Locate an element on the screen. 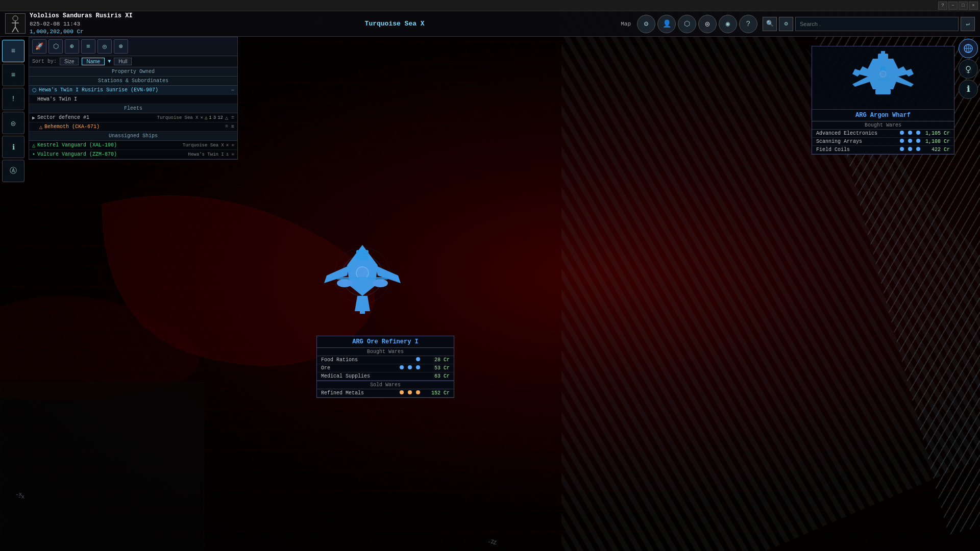 The image size is (980, 551). kestrel-icon: △ is located at coordinates (34, 145).